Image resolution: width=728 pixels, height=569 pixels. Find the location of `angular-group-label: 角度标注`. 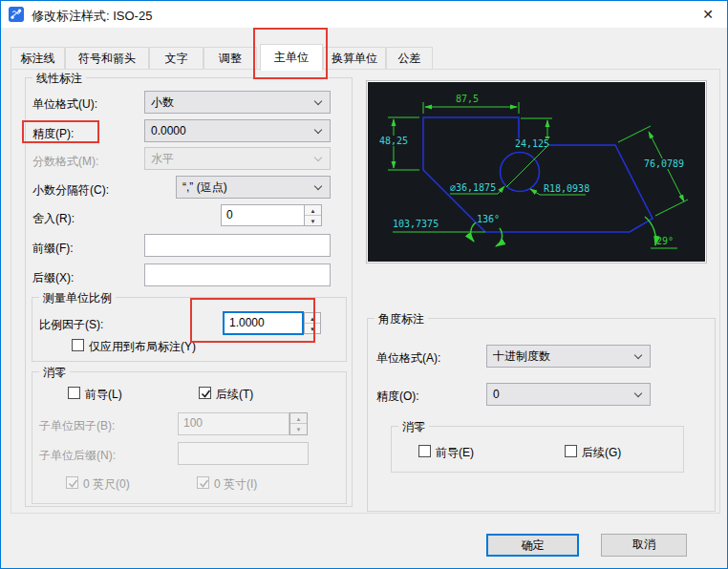

angular-group-label: 角度标注 is located at coordinates (401, 319).